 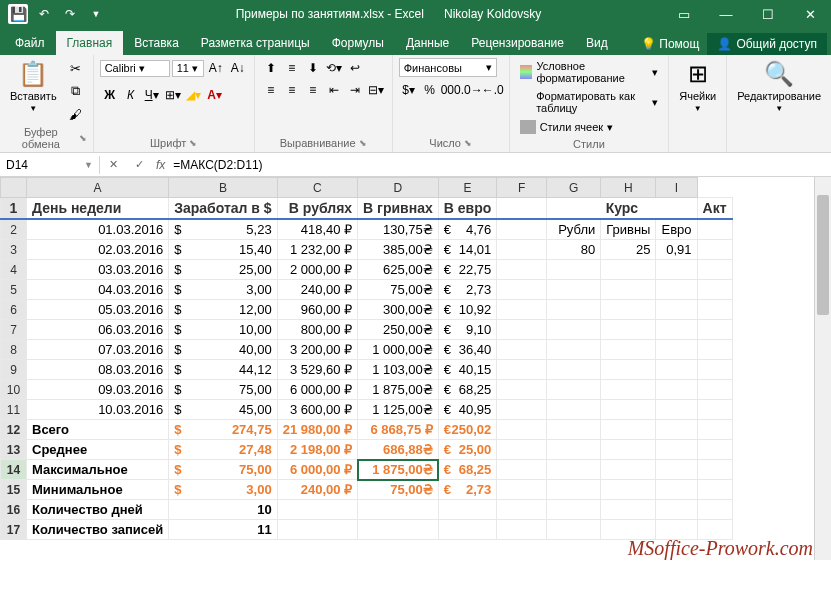 What do you see at coordinates (468, 330) in the screenshot?
I see `cell: €9,10` at bounding box center [468, 330].